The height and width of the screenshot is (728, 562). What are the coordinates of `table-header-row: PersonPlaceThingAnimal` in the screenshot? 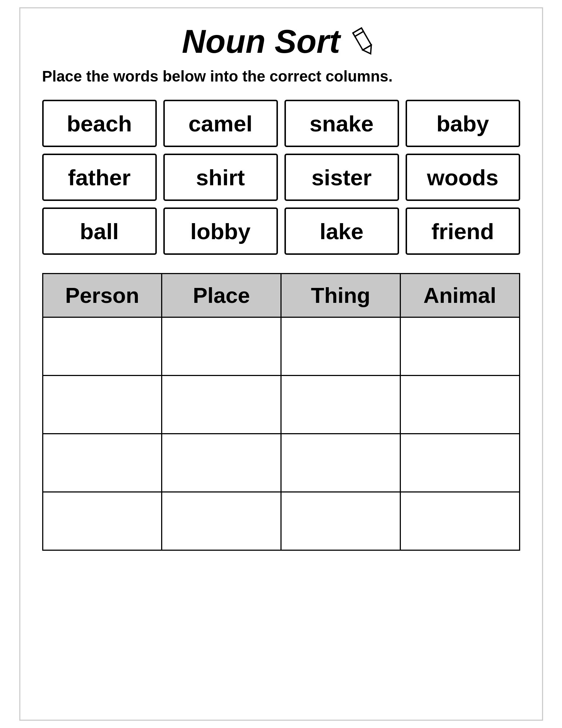 It's located at (281, 296).